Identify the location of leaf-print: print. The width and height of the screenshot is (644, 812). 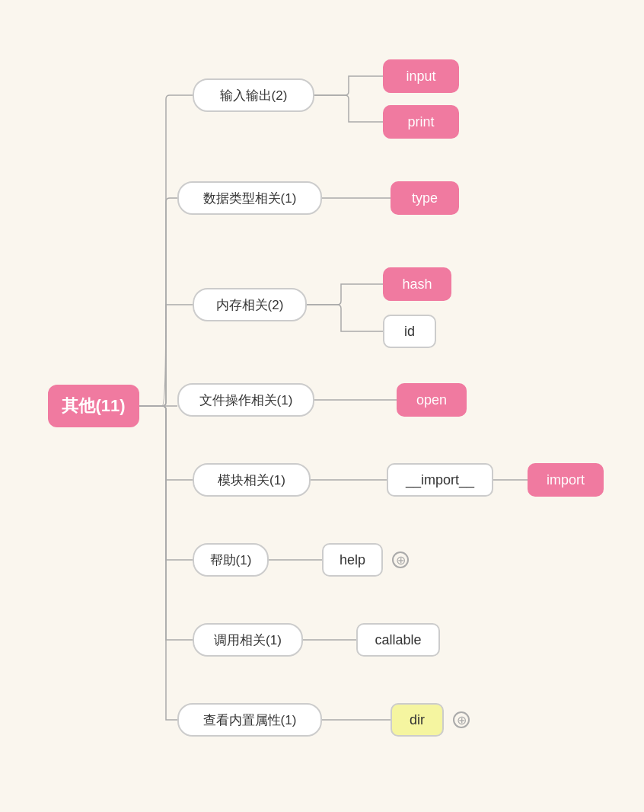
(421, 122).